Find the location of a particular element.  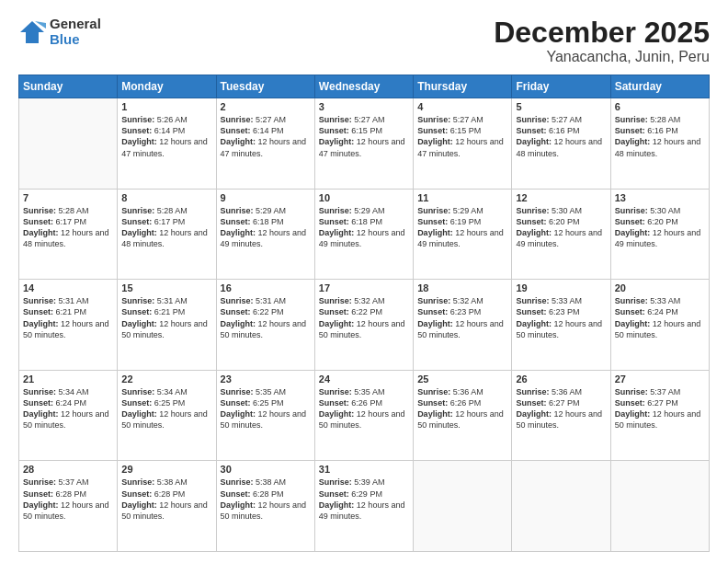

calendar-title: December 2025 is located at coordinates (601, 33).